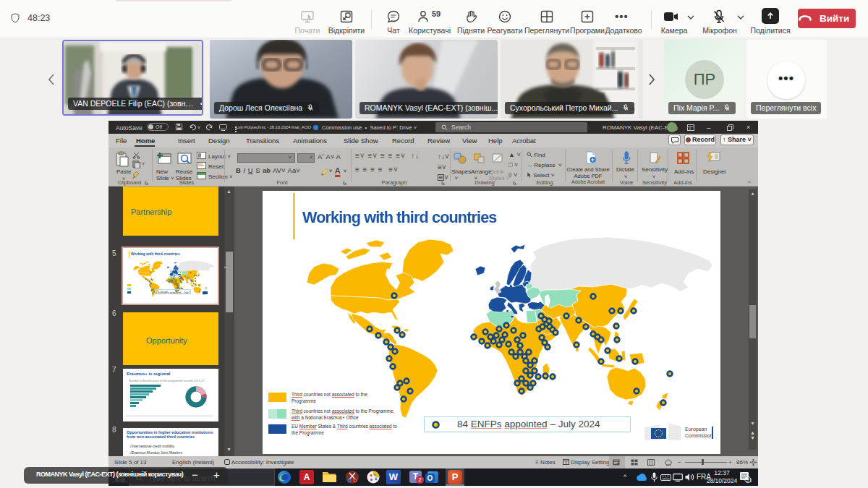 The width and height of the screenshot is (868, 488). Describe the element at coordinates (696, 429) in the screenshot. I see `svg-text: European` at that location.